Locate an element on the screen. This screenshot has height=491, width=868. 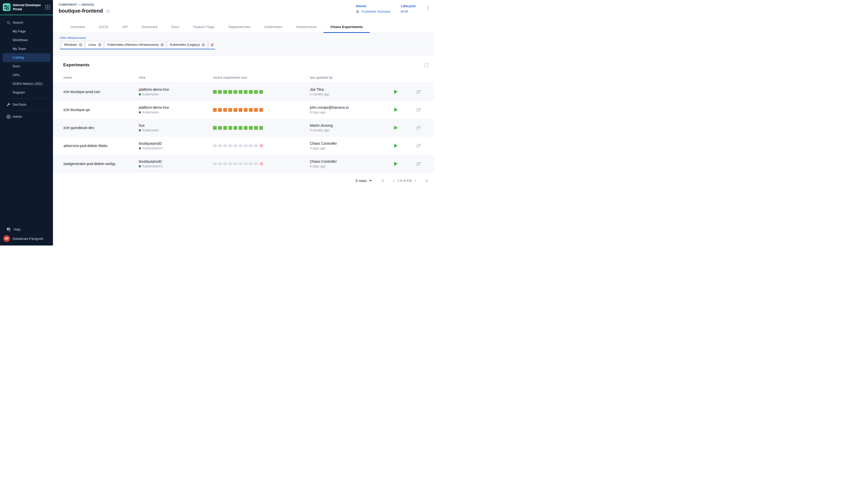
favorite-star-icon is located at coordinates (108, 11).